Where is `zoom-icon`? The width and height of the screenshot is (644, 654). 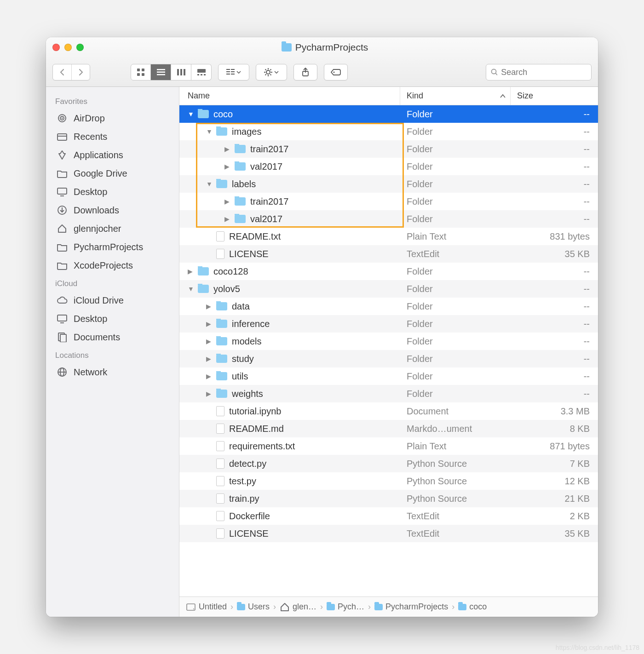 zoom-icon is located at coordinates (80, 47).